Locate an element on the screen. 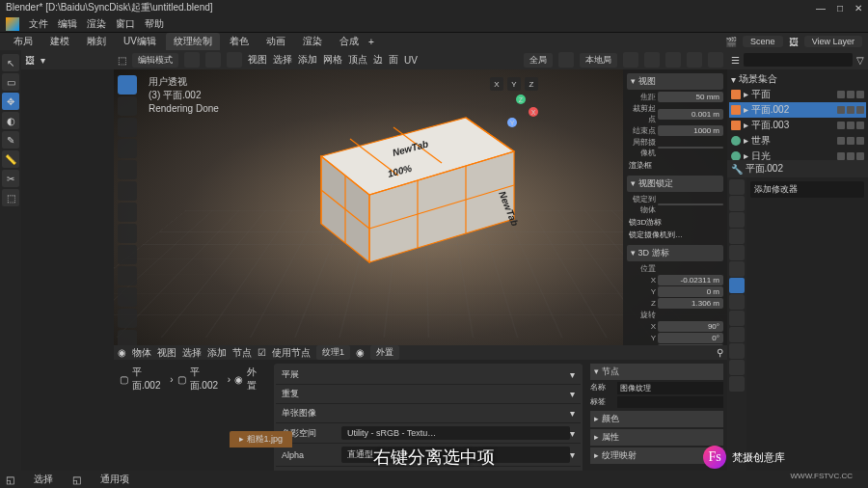 The width and height of the screenshot is (868, 488). tool-extrude-icon: ⬚ is located at coordinates (11, 198).